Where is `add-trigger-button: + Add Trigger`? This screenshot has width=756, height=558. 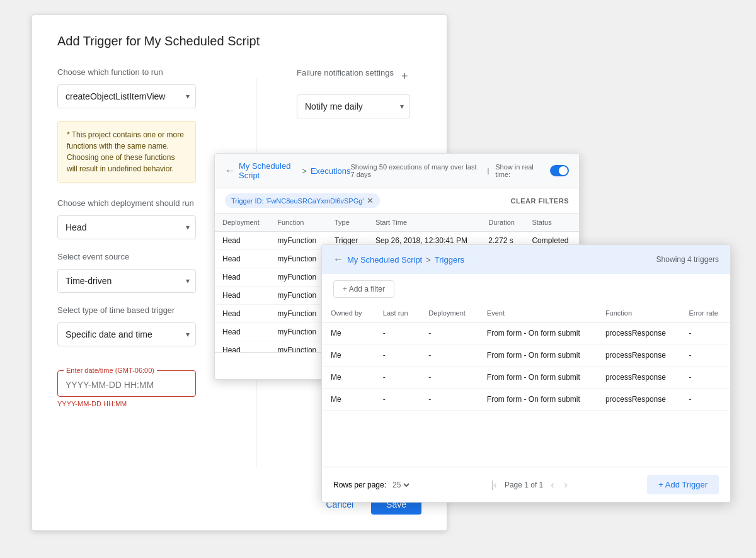 add-trigger-button: + Add Trigger is located at coordinates (683, 485).